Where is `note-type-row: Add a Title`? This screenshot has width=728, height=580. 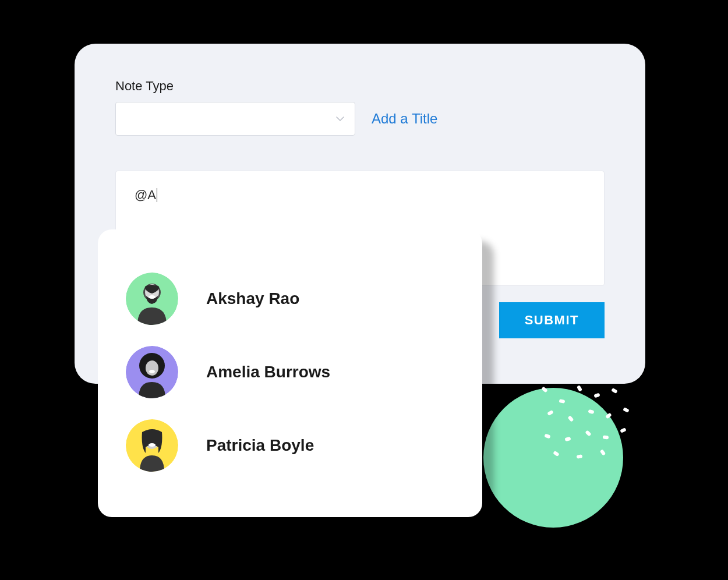 note-type-row: Add a Title is located at coordinates (360, 119).